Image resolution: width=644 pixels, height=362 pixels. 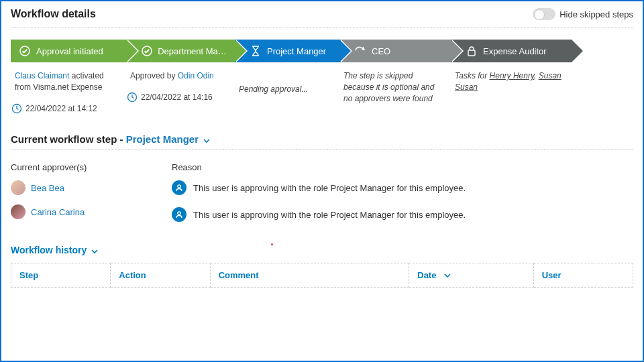 What do you see at coordinates (160, 276) in the screenshot?
I see `col-action: Action` at bounding box center [160, 276].